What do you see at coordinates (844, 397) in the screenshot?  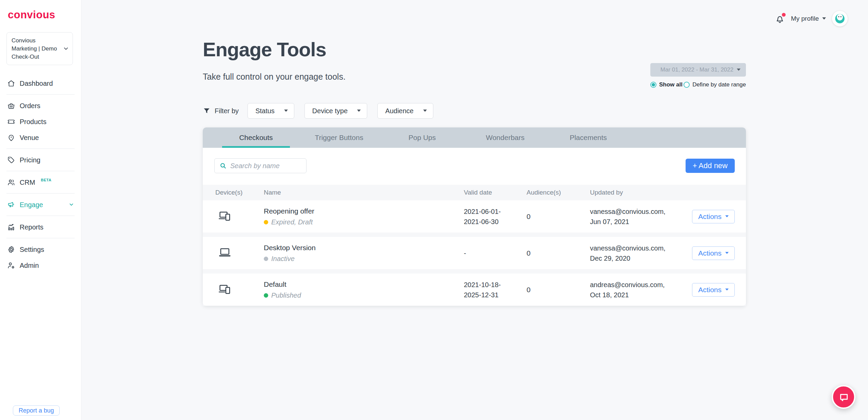 I see `chat-fab-button` at bounding box center [844, 397].